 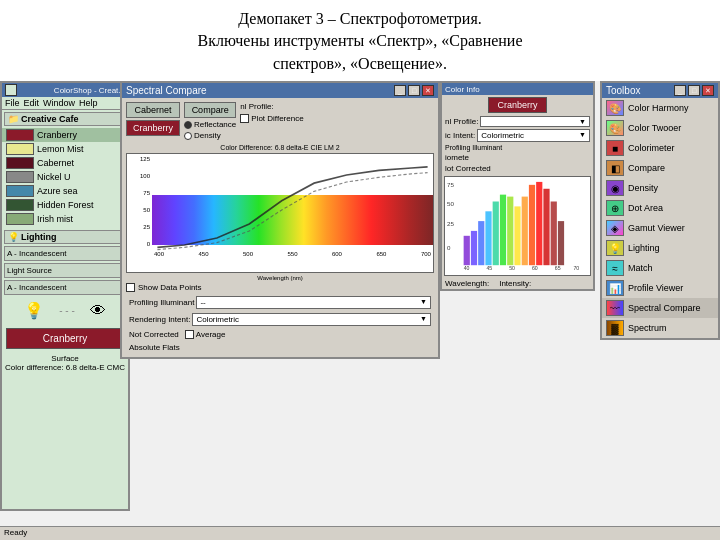 I want to click on rendering-dropdown: Colorimetric▼, so click(x=312, y=320).